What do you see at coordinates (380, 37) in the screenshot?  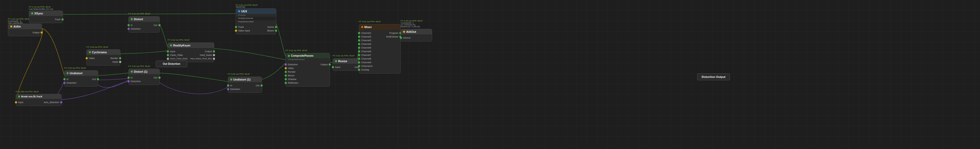 I see `mixer-ch2-row: Channel2 MultiViewer` at bounding box center [380, 37].